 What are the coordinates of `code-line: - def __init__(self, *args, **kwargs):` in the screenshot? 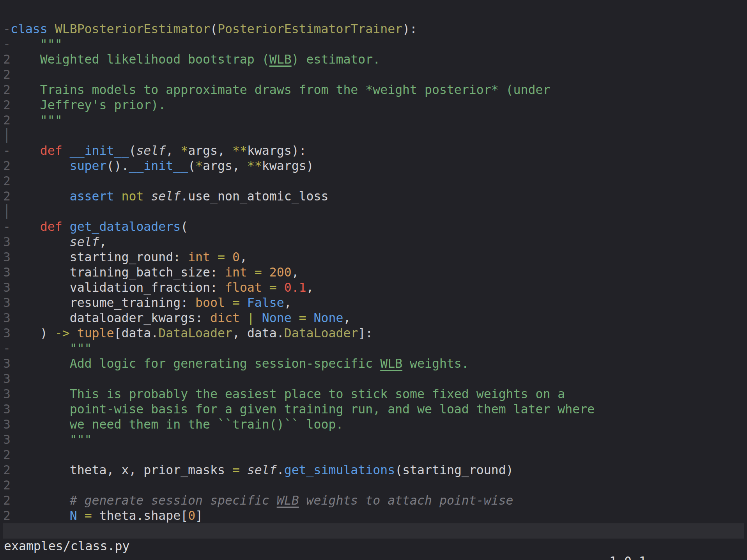 It's located at (299, 151).